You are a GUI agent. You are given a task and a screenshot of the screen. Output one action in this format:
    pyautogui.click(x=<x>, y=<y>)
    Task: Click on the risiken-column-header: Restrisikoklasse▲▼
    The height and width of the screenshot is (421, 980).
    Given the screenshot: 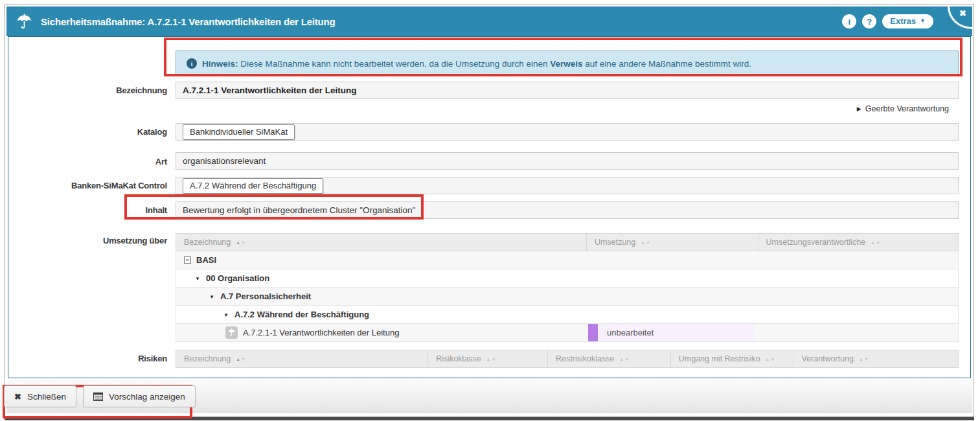 What is the action you would take?
    pyautogui.click(x=609, y=359)
    